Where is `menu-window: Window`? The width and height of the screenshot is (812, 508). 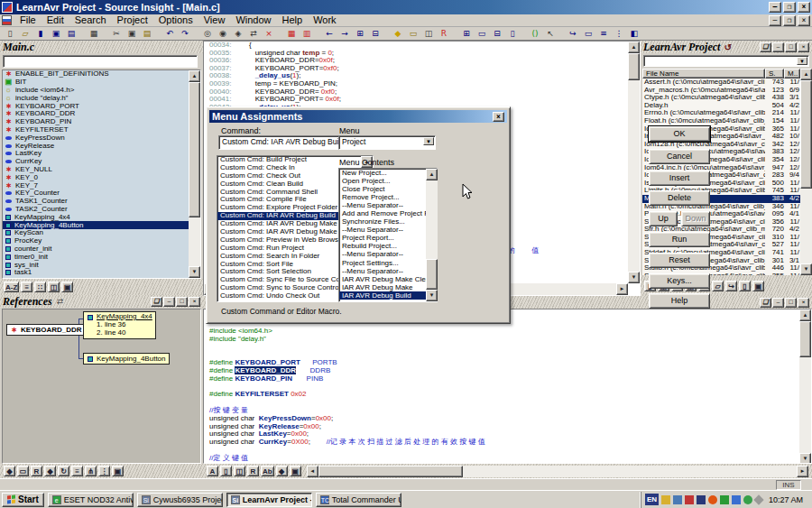
menu-window: Window is located at coordinates (253, 20).